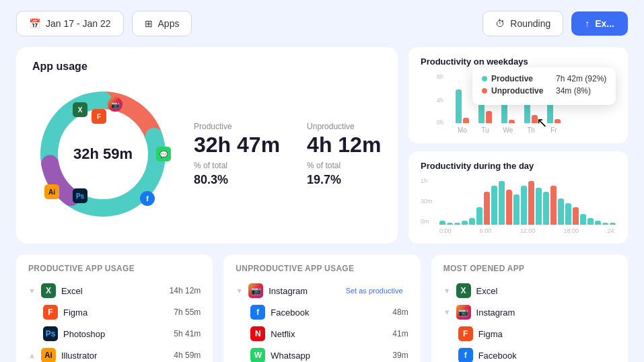 Image resolution: width=644 pixels, height=362 pixels. I want to click on fb-icon-overlay: f, so click(147, 198).